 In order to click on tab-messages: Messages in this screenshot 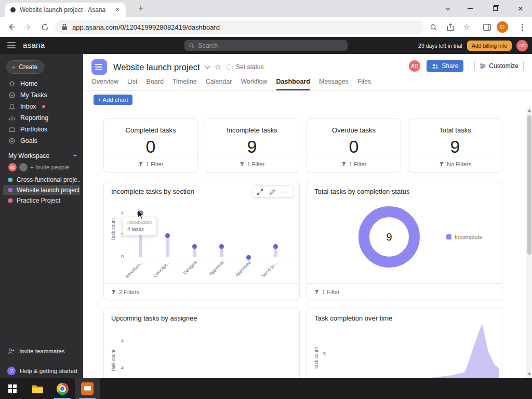, I will do `click(334, 84)`.